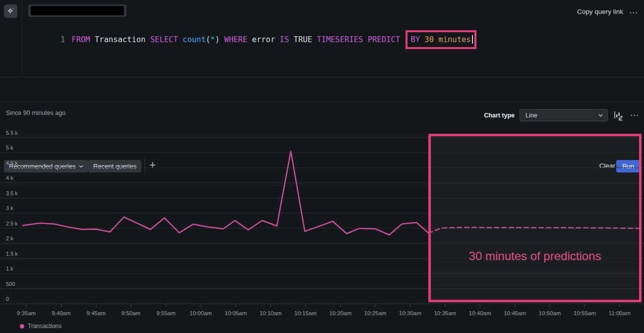 The image size is (644, 333). I want to click on svg-text: 10:20am, so click(340, 313).